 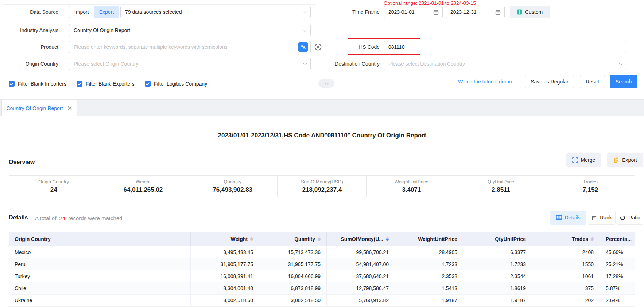 What do you see at coordinates (225, 239) in the screenshot?
I see `column-header-weight: Weight` at bounding box center [225, 239].